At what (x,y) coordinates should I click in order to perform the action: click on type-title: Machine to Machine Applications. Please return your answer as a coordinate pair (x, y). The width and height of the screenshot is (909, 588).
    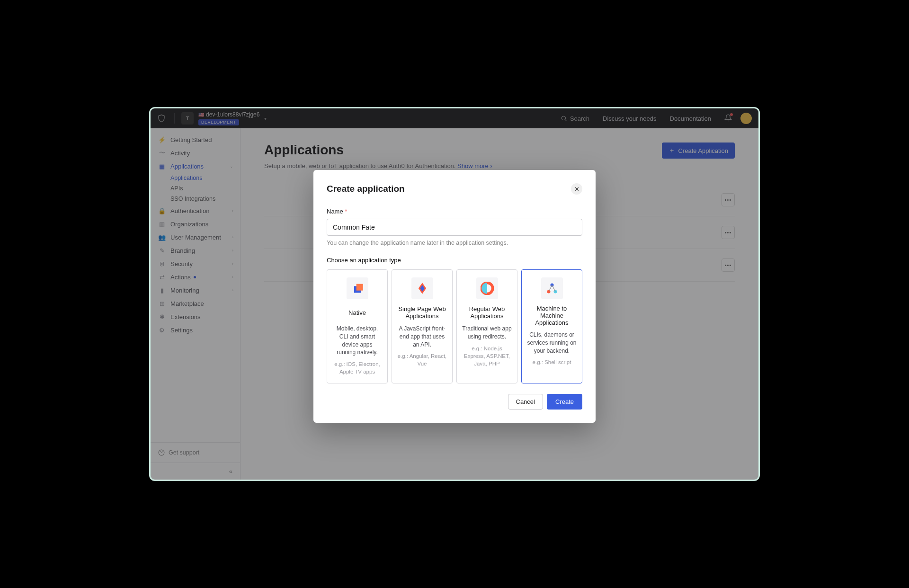
    Looking at the image, I should click on (552, 315).